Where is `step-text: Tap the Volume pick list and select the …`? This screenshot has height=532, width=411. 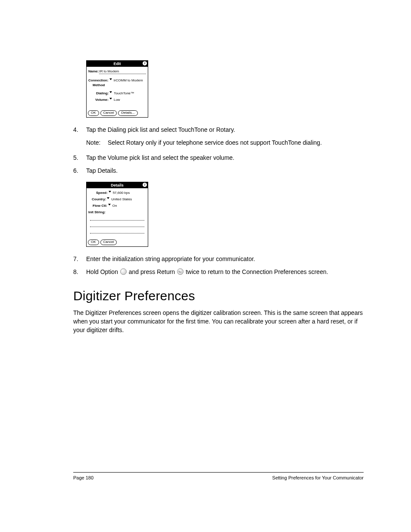 step-text: Tap the Volume pick list and select the … is located at coordinates (225, 158).